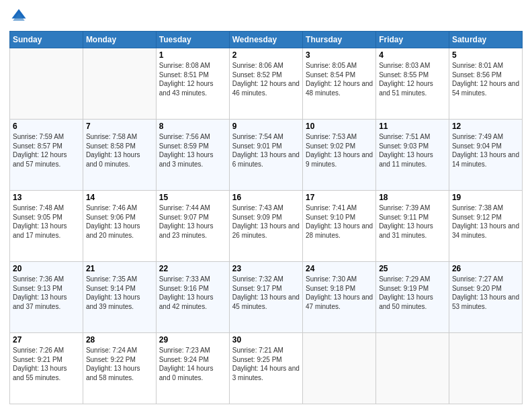  Describe the element at coordinates (192, 155) in the screenshot. I see `day-cell: 8Sunrise: 7:56 AMSunset: 8:59 PMDaylight…` at that location.